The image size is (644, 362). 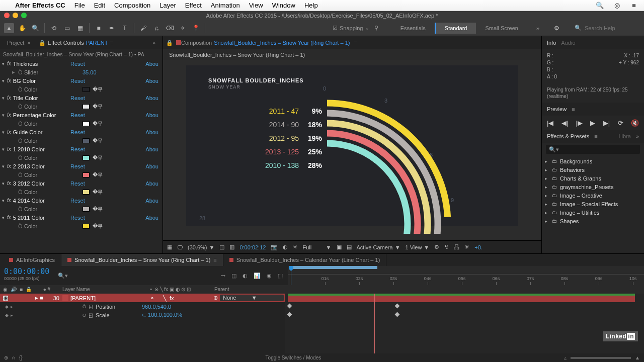 I want to click on roto-tool: ✧, so click(x=183, y=28).